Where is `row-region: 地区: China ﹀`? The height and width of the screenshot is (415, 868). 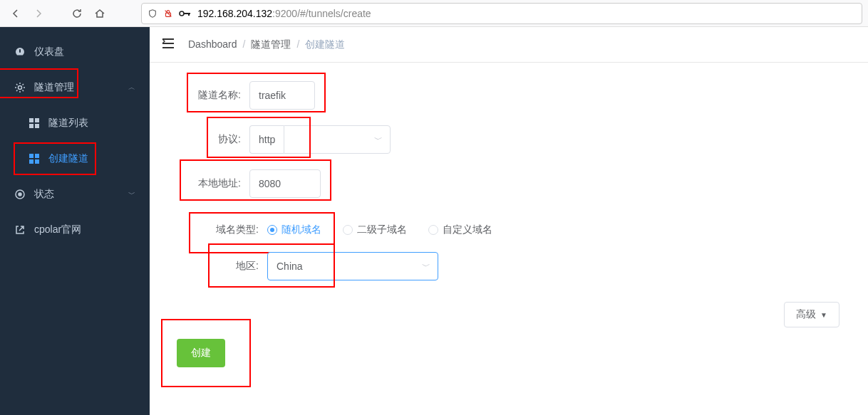
row-region: 地区: China ﹀ is located at coordinates (502, 266).